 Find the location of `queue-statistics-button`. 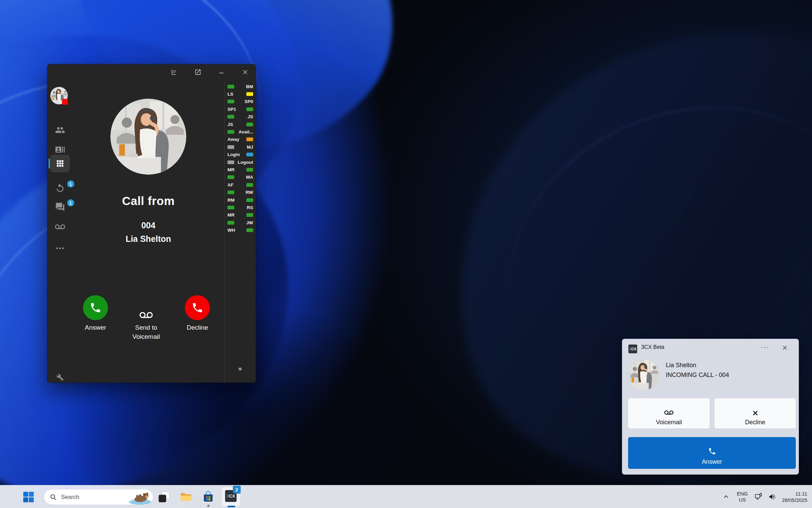

queue-statistics-button is located at coordinates (174, 72).